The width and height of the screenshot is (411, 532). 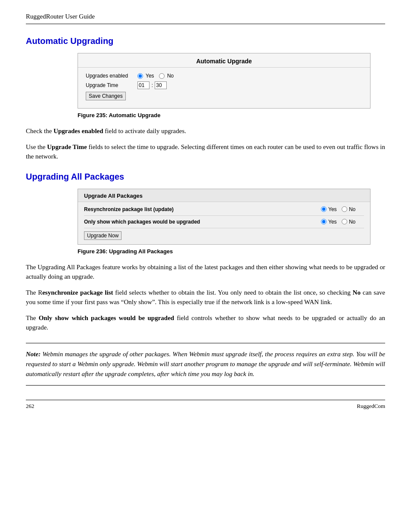 What do you see at coordinates (231, 115) in the screenshot?
I see `figure-235-caption: Figure 235: Automatic Upgrade` at bounding box center [231, 115].